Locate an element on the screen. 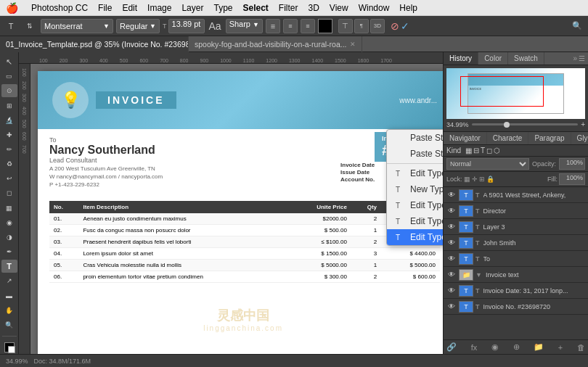 The height and width of the screenshot is (367, 588). panel-menu-icon: ☰ is located at coordinates (582, 58).